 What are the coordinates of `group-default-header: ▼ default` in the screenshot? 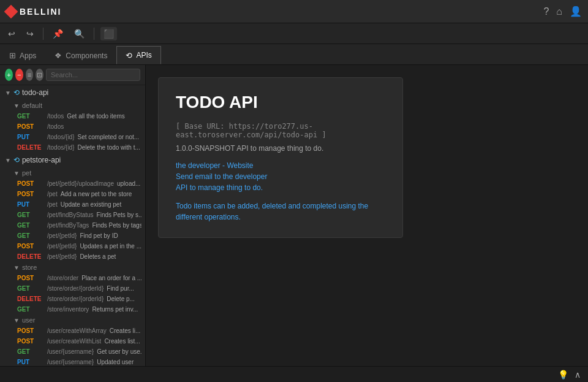 It's located at (72, 105).